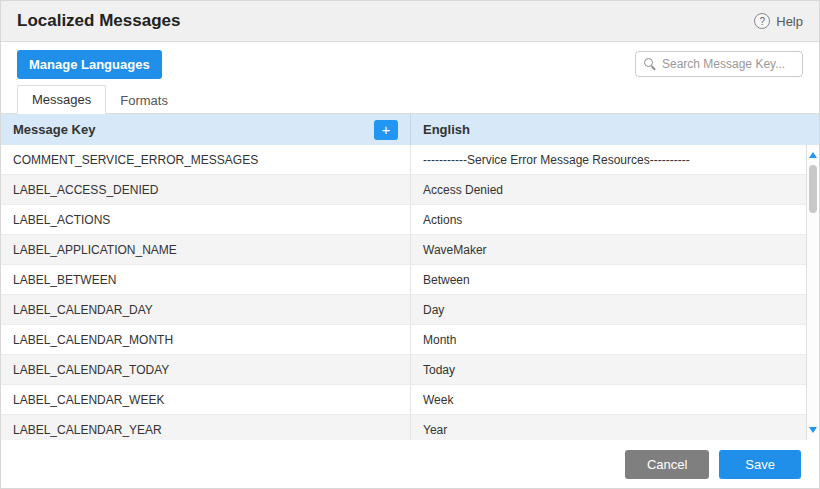 The image size is (820, 489). Describe the element at coordinates (778, 21) in the screenshot. I see `help-button: ? Help` at that location.